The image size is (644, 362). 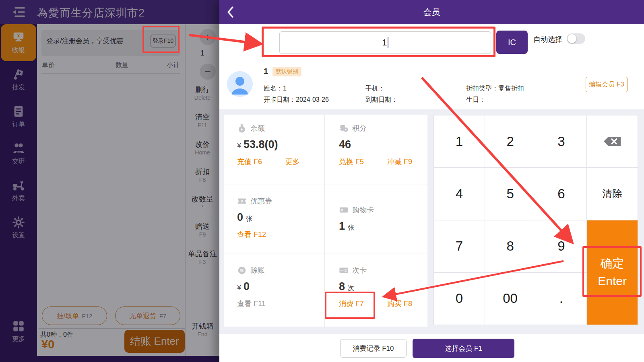 What do you see at coordinates (346, 270) in the screenshot?
I see `svg-text: 次` at bounding box center [346, 270].